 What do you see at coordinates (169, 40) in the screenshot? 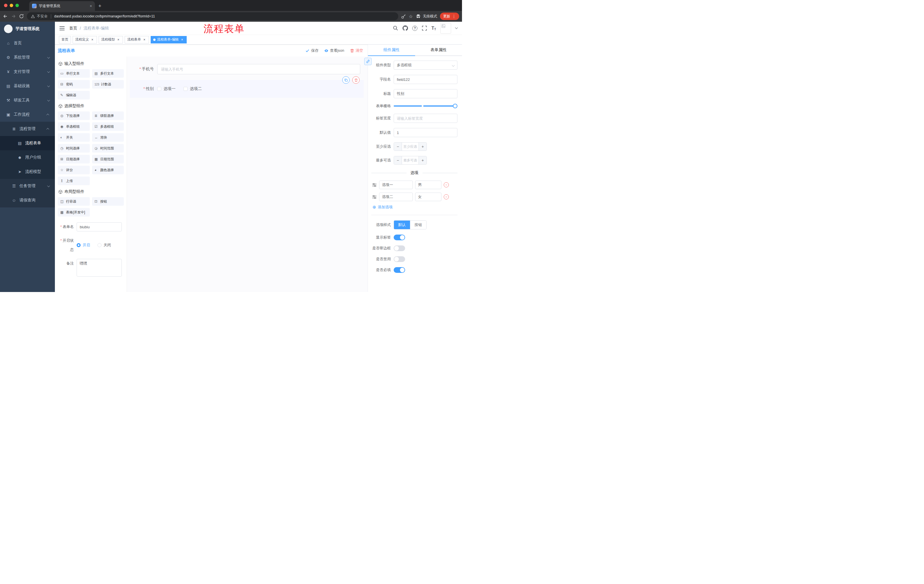
I see `tab-process-form-edit: 流程表单-编辑` at bounding box center [169, 40].